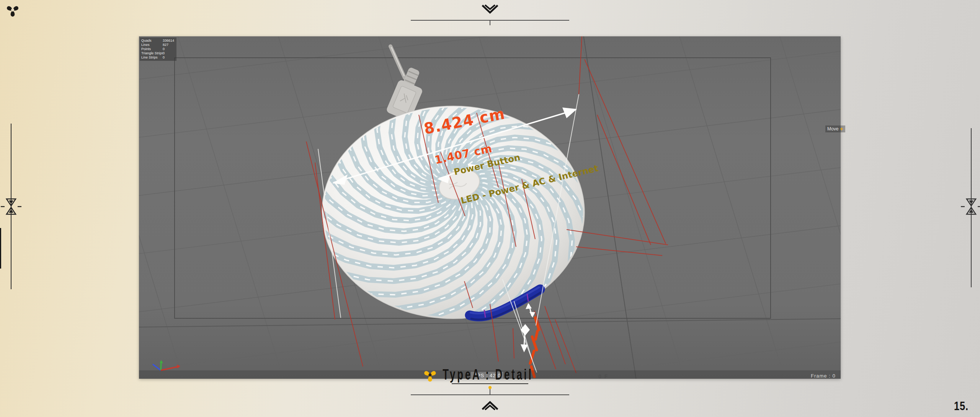 The width and height of the screenshot is (980, 417). Describe the element at coordinates (499, 375) in the screenshot. I see `caption: TypeA : Detail` at that location.